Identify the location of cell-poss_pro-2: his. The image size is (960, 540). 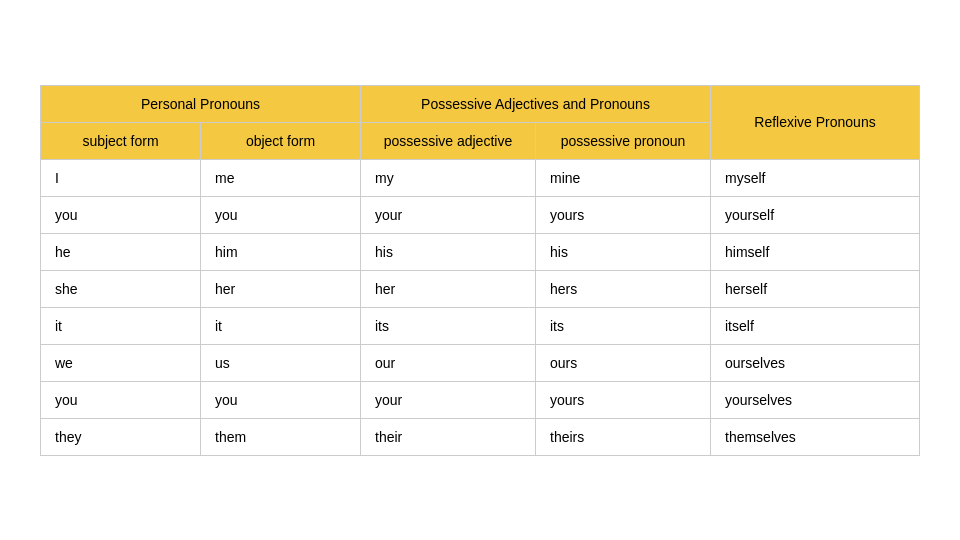
(624, 252).